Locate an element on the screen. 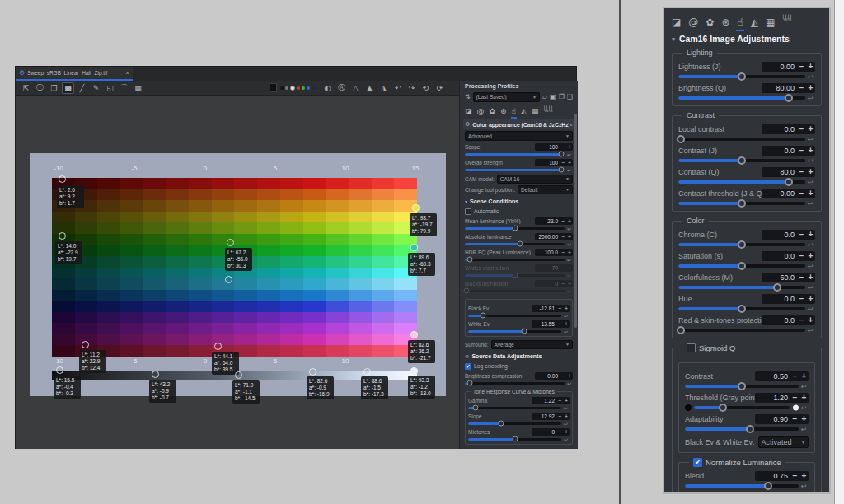 The height and width of the screenshot is (504, 844). paste-profile-icon: ❑ is located at coordinates (570, 97).